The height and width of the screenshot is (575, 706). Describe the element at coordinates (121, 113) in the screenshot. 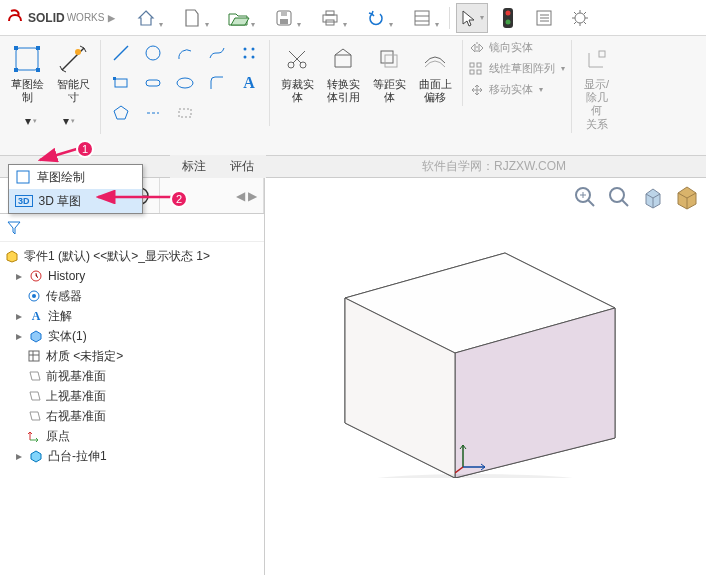

I see `polygon-tool` at that location.